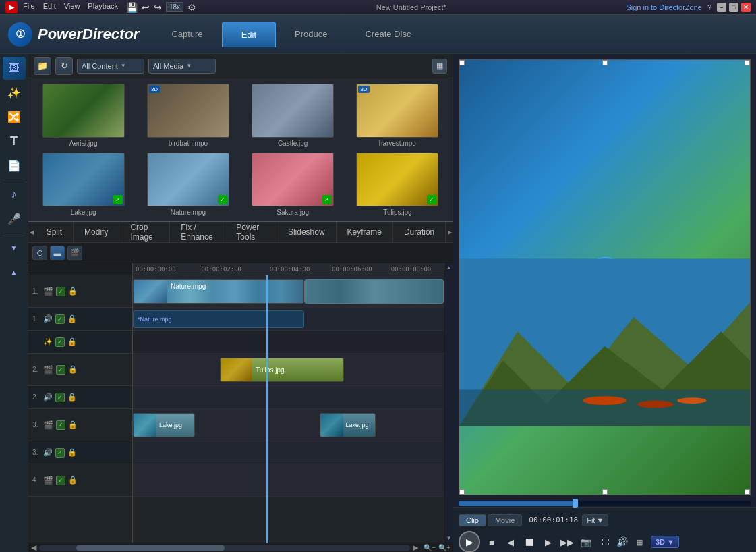 The width and height of the screenshot is (756, 552). What do you see at coordinates (34, 548) in the screenshot?
I see `scroll-left-btn: ◀` at bounding box center [34, 548].